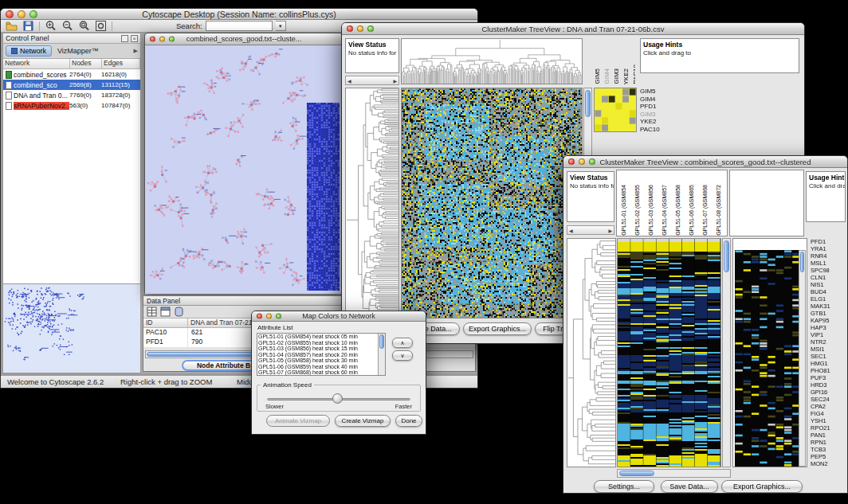  What do you see at coordinates (768, 358) in the screenshot?
I see `zoom-heatmap-canvas` at bounding box center [768, 358].